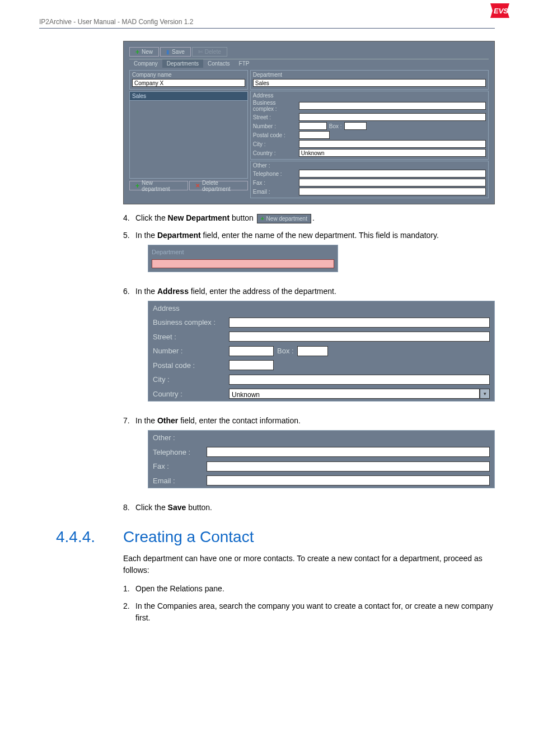 This screenshot has width=534, height=756. Describe the element at coordinates (129, 507) in the screenshot. I see `step-8-num: 8.` at that location.